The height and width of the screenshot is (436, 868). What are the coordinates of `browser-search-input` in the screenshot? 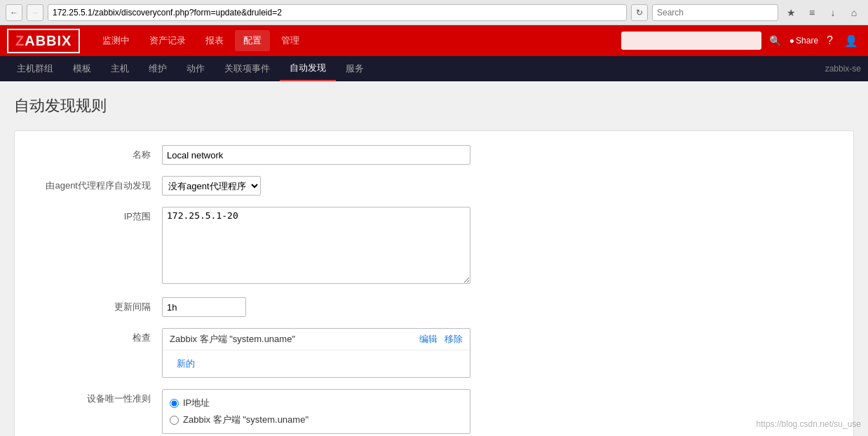 It's located at (715, 13).